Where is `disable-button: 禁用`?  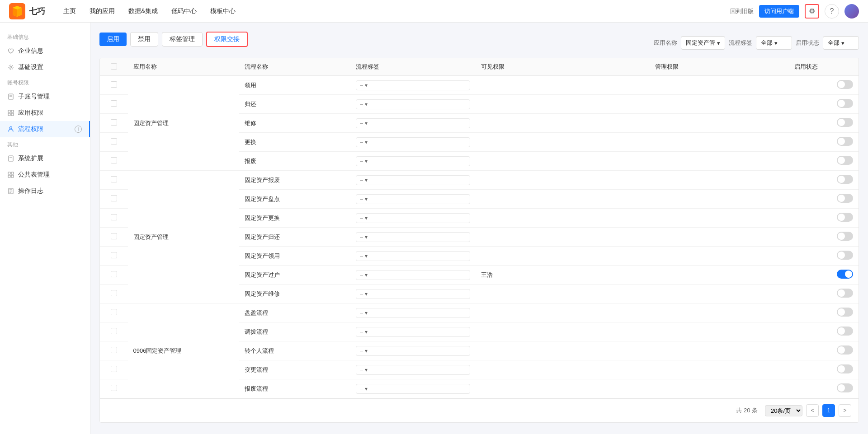 disable-button: 禁用 is located at coordinates (144, 39).